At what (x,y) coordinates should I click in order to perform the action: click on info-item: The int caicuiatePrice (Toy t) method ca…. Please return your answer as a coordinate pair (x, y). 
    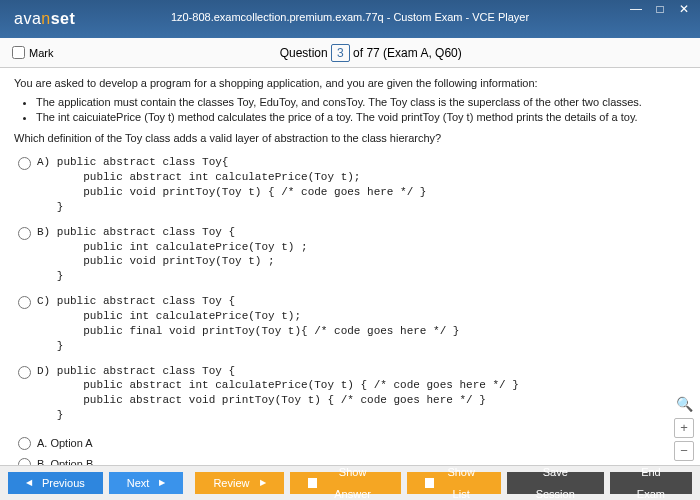
    Looking at the image, I should click on (361, 118).